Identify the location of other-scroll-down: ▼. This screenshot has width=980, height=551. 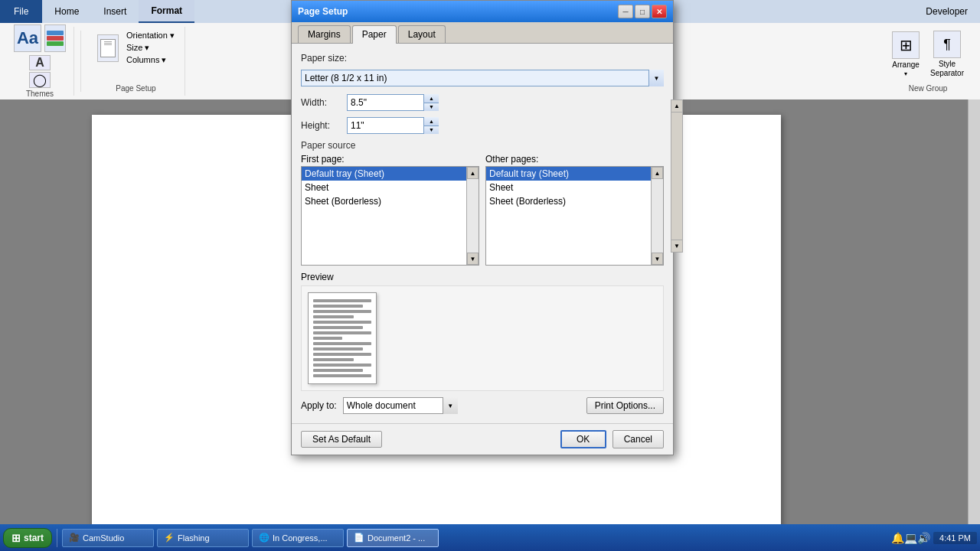
(657, 259).